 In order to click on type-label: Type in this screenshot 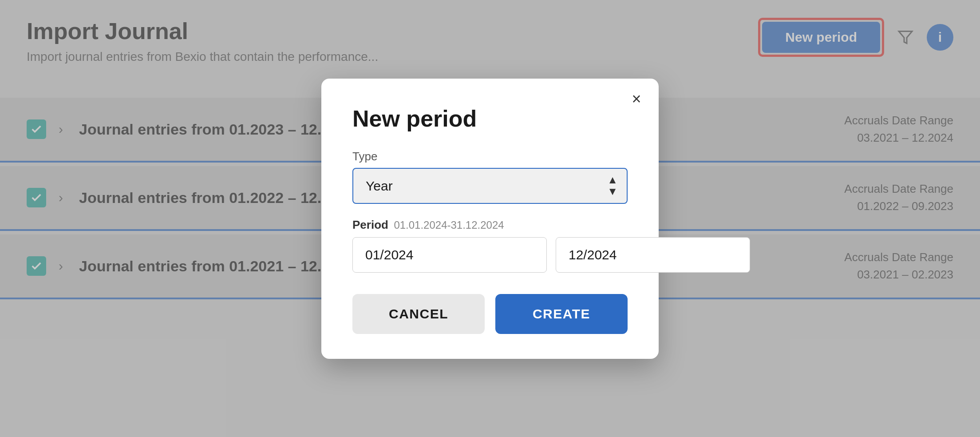, I will do `click(490, 156)`.